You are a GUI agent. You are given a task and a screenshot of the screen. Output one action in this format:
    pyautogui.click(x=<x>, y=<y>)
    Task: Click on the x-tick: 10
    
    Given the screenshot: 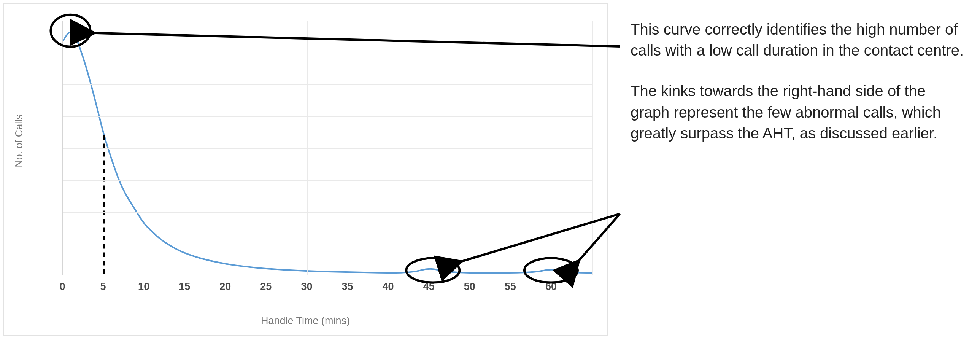 What is the action you would take?
    pyautogui.click(x=144, y=287)
    